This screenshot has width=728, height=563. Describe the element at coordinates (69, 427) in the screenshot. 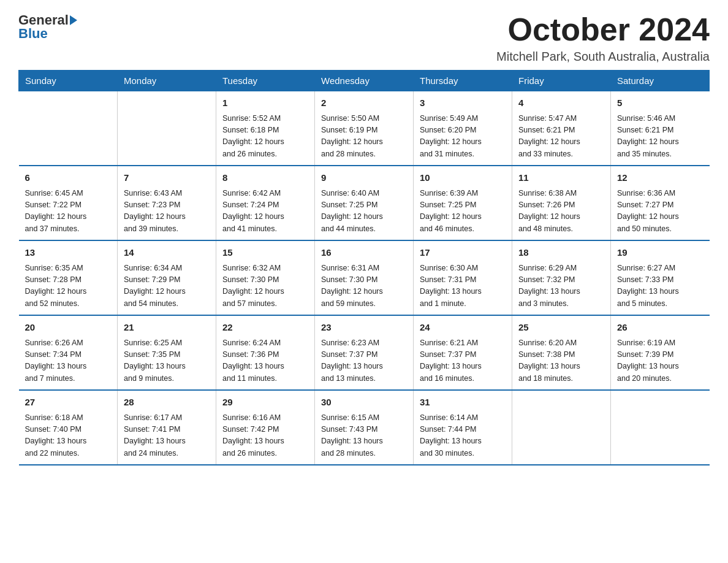

I see `calendar-cell: 27Sunrise: 6:18 AM Sunset: 7:40 PM Dayli…` at that location.